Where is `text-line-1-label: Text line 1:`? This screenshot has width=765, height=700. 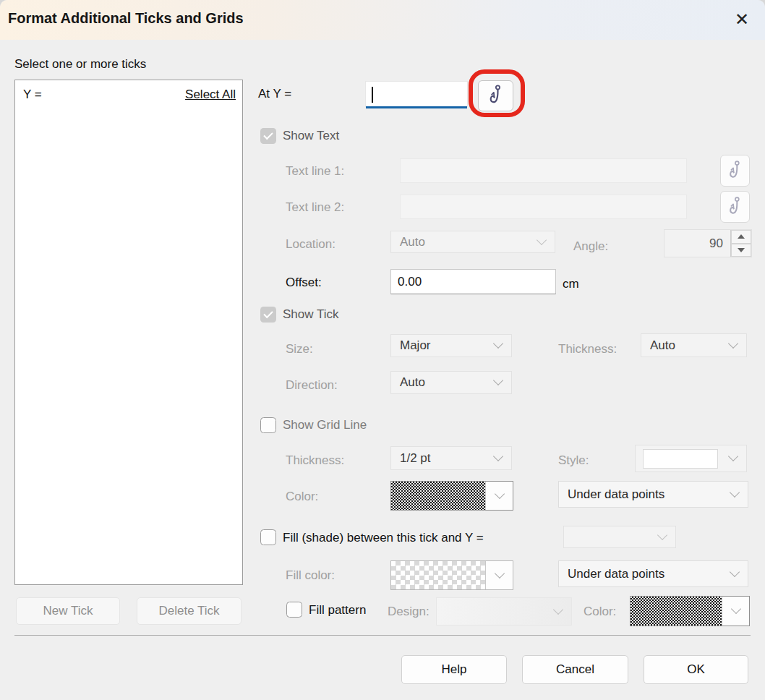 text-line-1-label: Text line 1: is located at coordinates (315, 171).